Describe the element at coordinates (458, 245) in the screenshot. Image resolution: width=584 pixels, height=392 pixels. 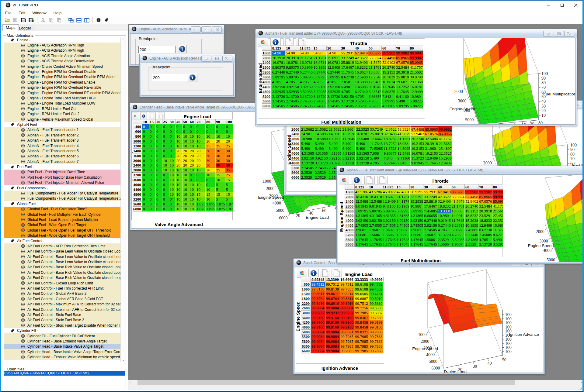
I see `map-cell: 1.9607` at that location.